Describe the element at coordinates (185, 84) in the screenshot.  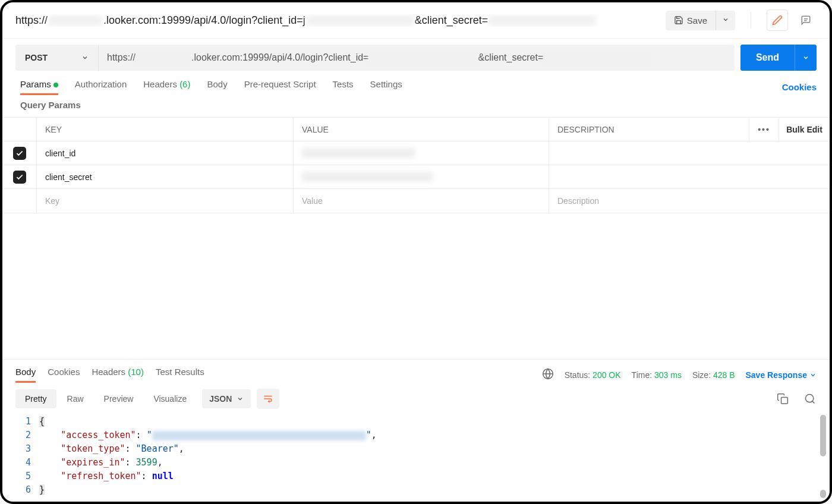
I see `headers-count: (6)` at that location.